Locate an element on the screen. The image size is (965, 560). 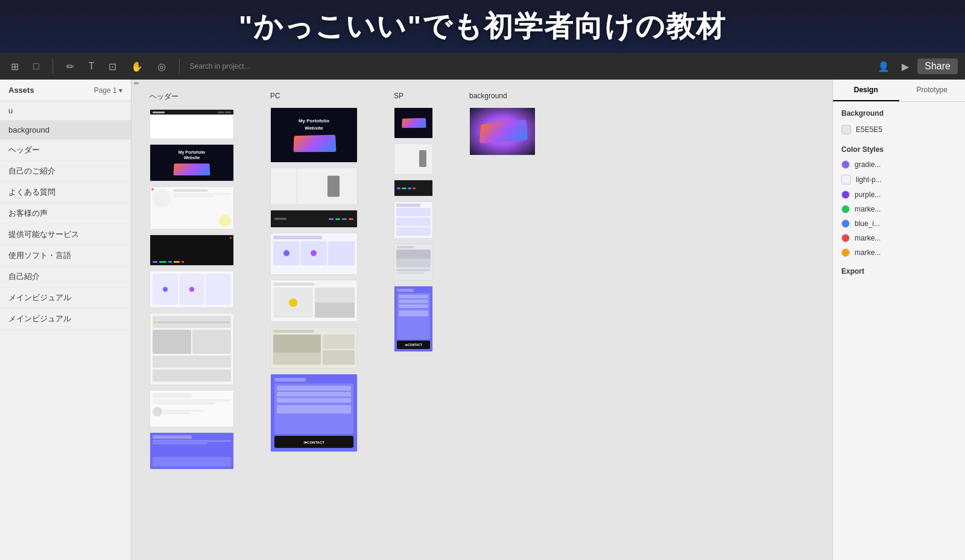
col-bg-label: background is located at coordinates (502, 96).